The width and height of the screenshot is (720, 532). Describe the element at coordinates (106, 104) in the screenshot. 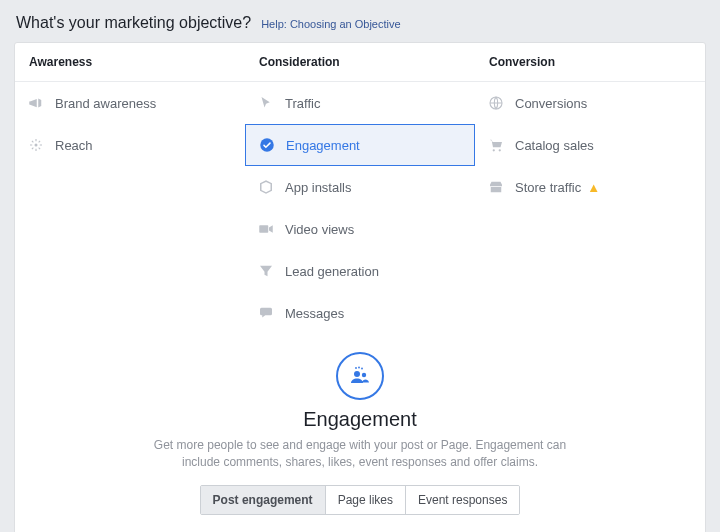

I see `objective-label: Brand awareness` at that location.